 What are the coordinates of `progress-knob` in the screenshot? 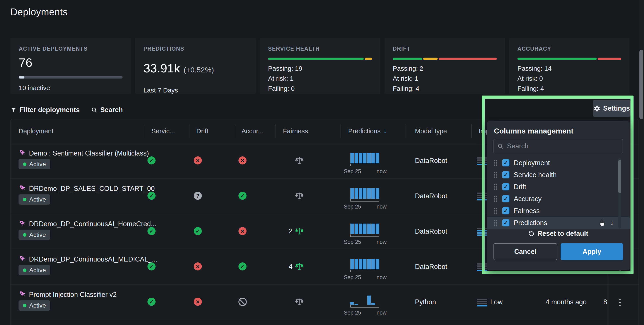 It's located at (22, 77).